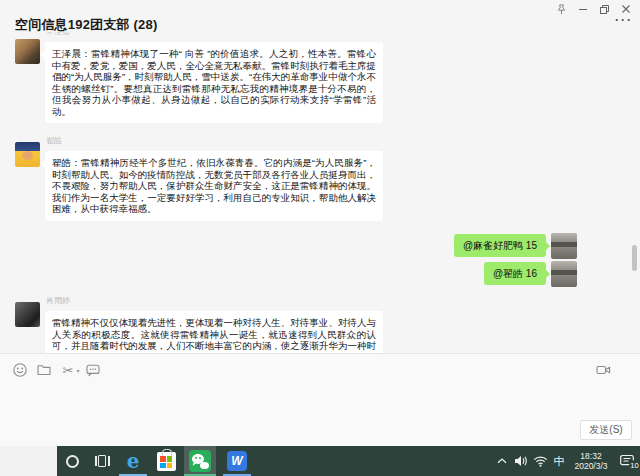 The image size is (640, 476). What do you see at coordinates (320, 461) in the screenshot?
I see `windows-taskbar: e W 中 18:32 2020/3/3 10` at bounding box center [320, 461].